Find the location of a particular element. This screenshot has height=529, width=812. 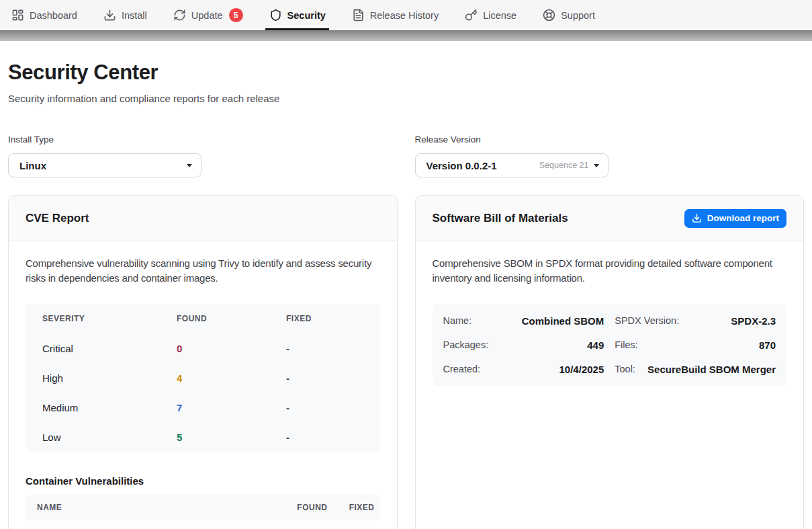

sbom-detail-tool: Tool: SecureBuild SBOM Merger is located at coordinates (695, 369).